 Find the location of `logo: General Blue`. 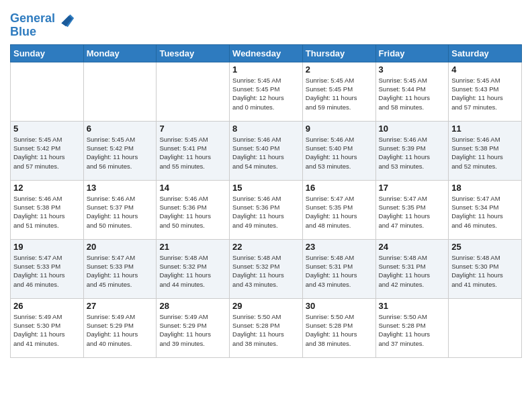

logo: General Blue is located at coordinates (43, 24).